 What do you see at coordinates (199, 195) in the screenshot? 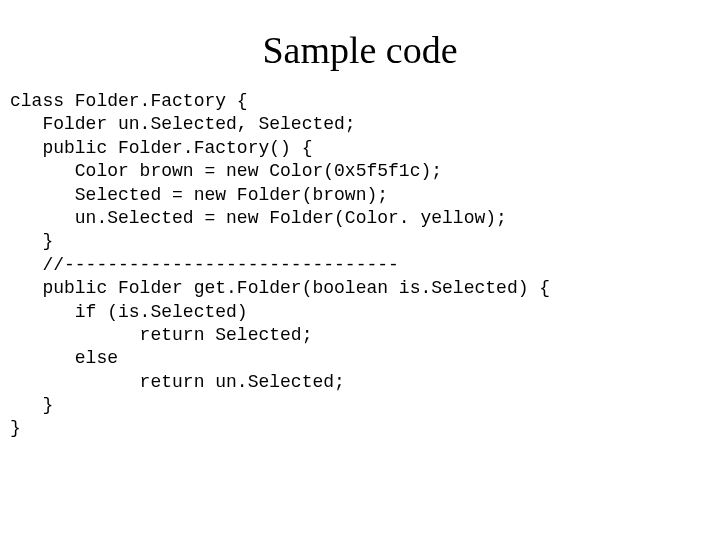
I see `code-line: Selected = new Folder(brown);` at bounding box center [199, 195].